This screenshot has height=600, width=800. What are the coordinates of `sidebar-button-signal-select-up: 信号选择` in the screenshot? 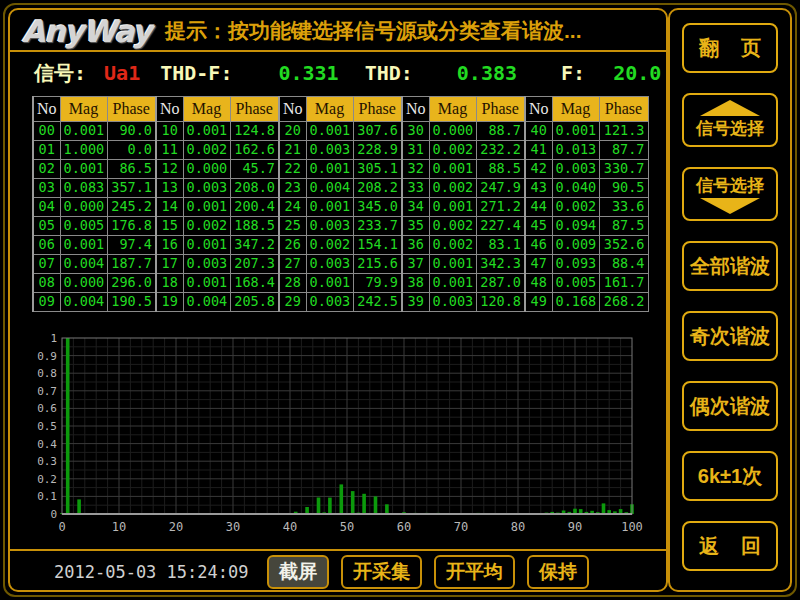 It's located at (730, 120).